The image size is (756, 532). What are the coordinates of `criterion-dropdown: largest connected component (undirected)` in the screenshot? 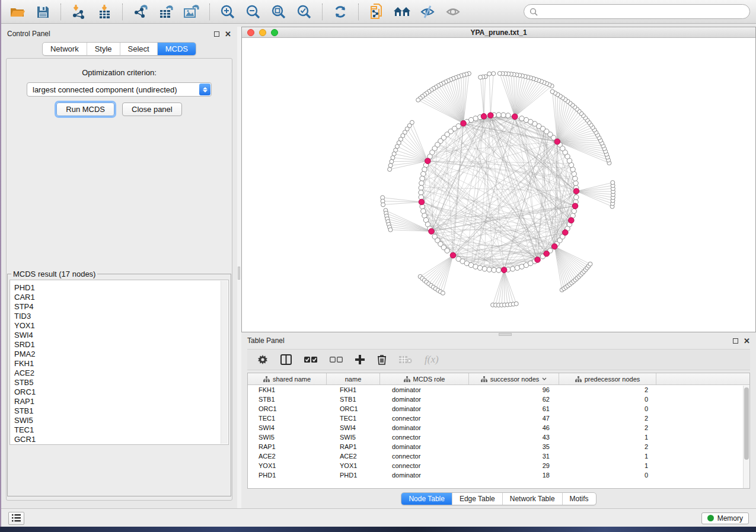 It's located at (119, 89).